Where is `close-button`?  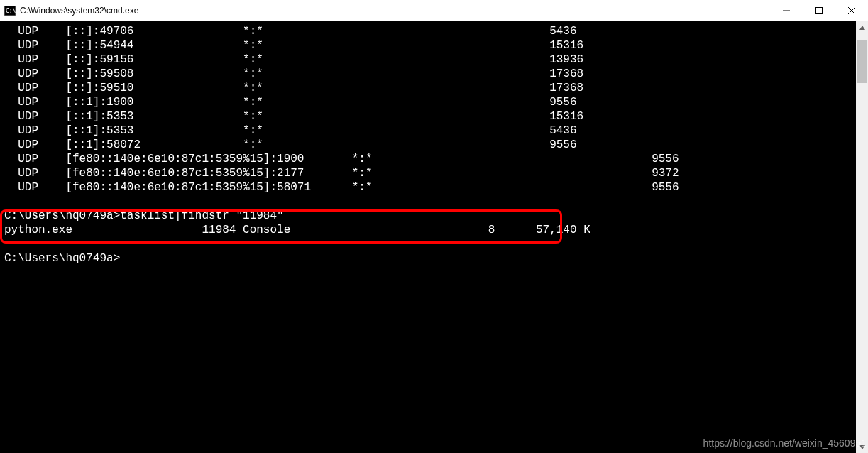 close-button is located at coordinates (852, 10).